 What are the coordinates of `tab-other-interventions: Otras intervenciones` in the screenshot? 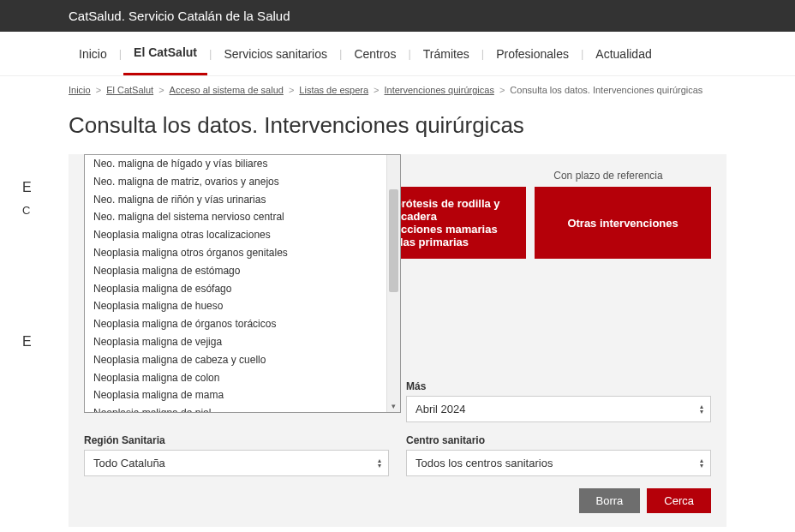 It's located at (623, 223).